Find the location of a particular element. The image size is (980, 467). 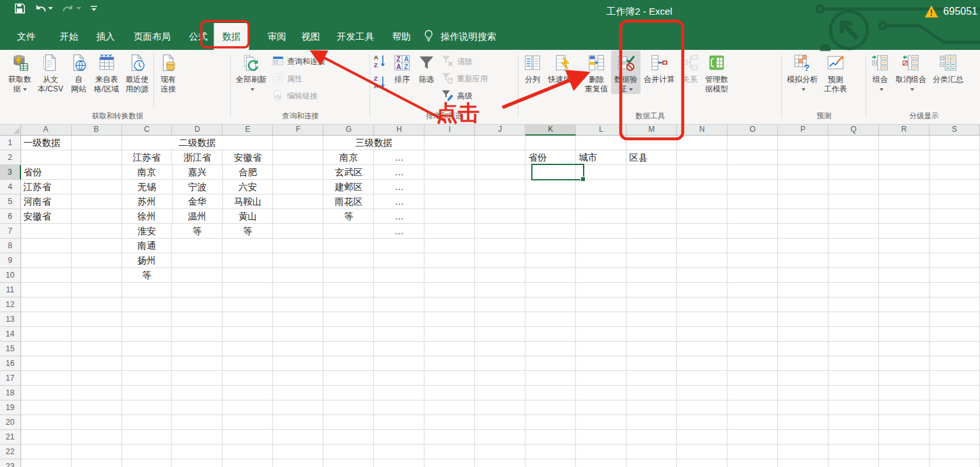

row-header-12: 12 is located at coordinates (10, 305).